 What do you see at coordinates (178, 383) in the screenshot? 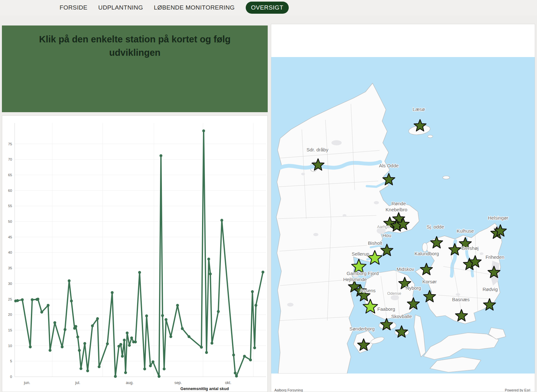
I see `chart-x-tick-label: sep.` at bounding box center [178, 383].